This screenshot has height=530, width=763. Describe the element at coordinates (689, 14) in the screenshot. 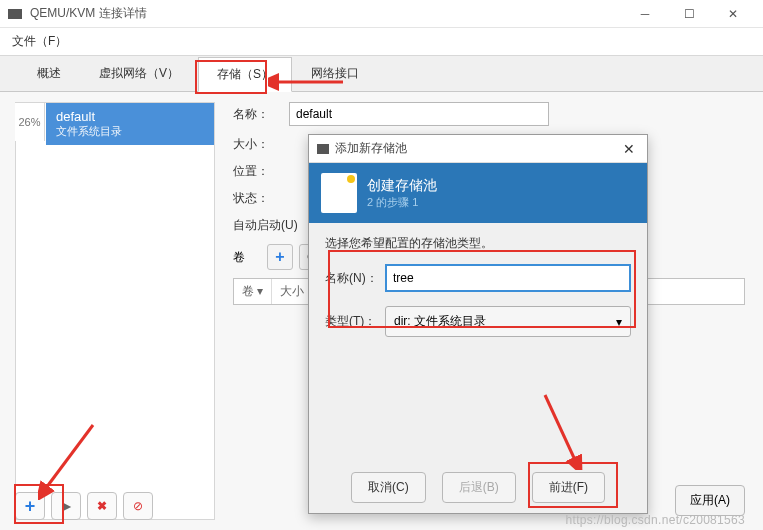

I see `maximize-button: ☐` at that location.